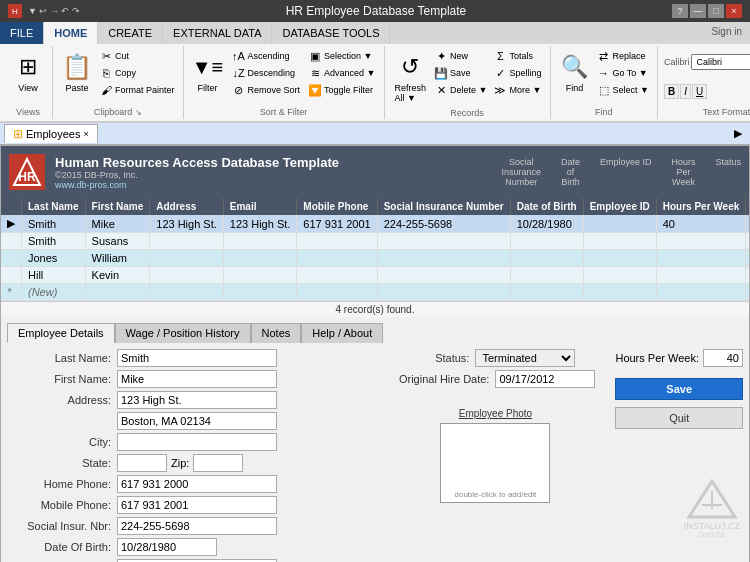 The image size is (750, 562). I want to click on go-to-button: →Go To ▼, so click(623, 73).